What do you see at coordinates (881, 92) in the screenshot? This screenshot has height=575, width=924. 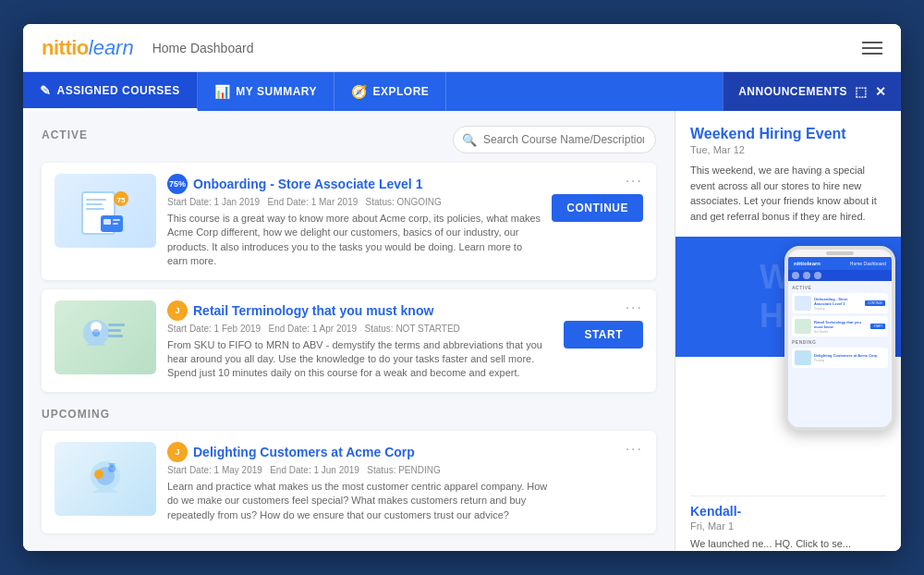 I see `close-icon: ✕` at bounding box center [881, 92].